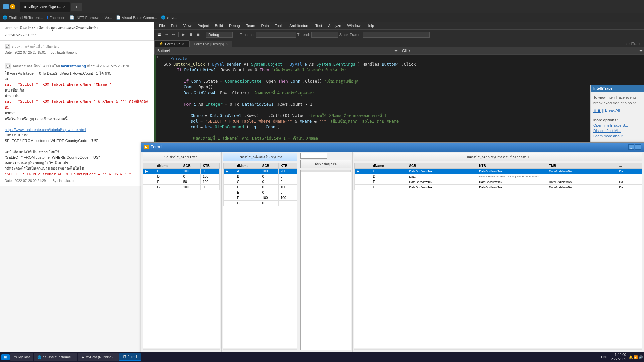 The image size is (644, 362). What do you see at coordinates (130, 357) in the screenshot?
I see `taskbar-item-form1: 🖼 Form1` at bounding box center [130, 357].